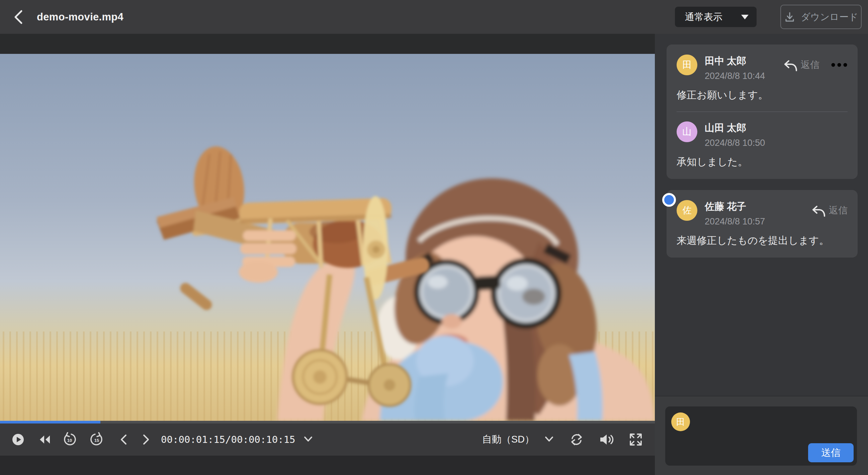 This screenshot has width=868, height=475. I want to click on expand-arrows-icon, so click(636, 440).